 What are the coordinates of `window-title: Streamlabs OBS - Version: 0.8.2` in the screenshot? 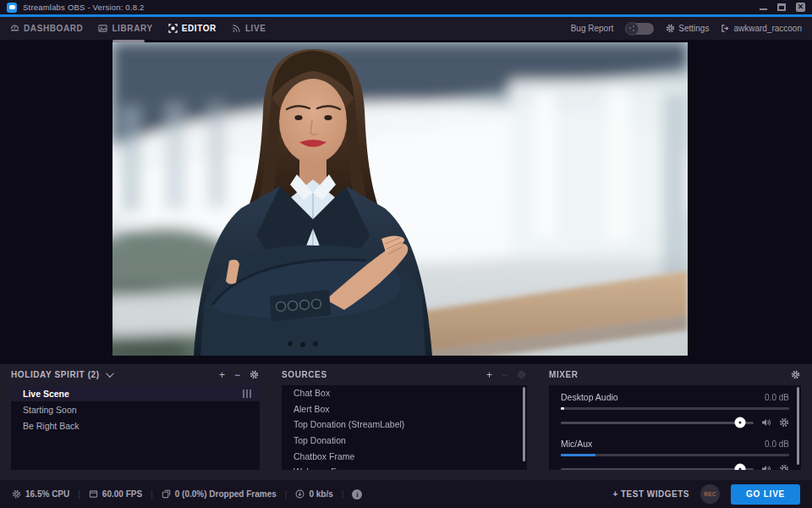 It's located at (84, 7).